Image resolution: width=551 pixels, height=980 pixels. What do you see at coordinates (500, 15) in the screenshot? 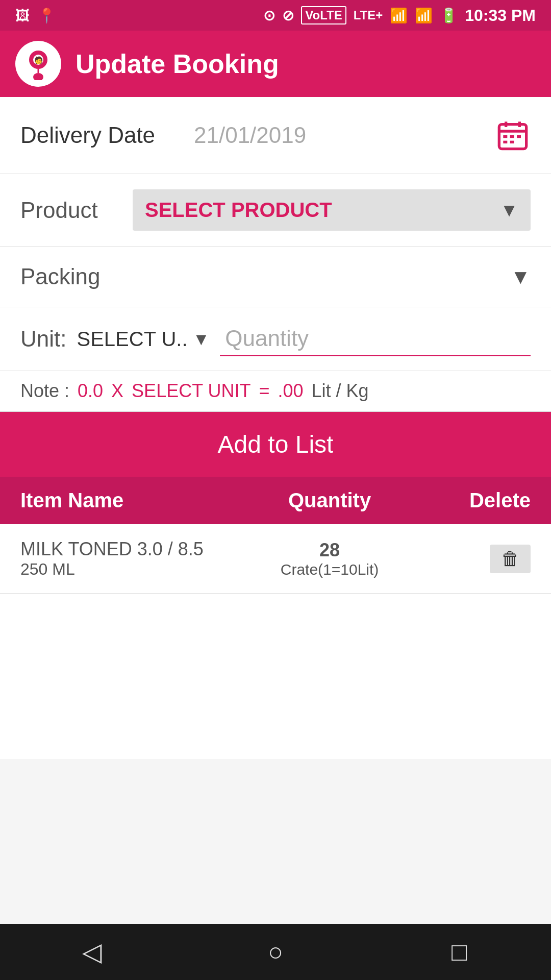
I see `time-display: 10:33 PM` at bounding box center [500, 15].